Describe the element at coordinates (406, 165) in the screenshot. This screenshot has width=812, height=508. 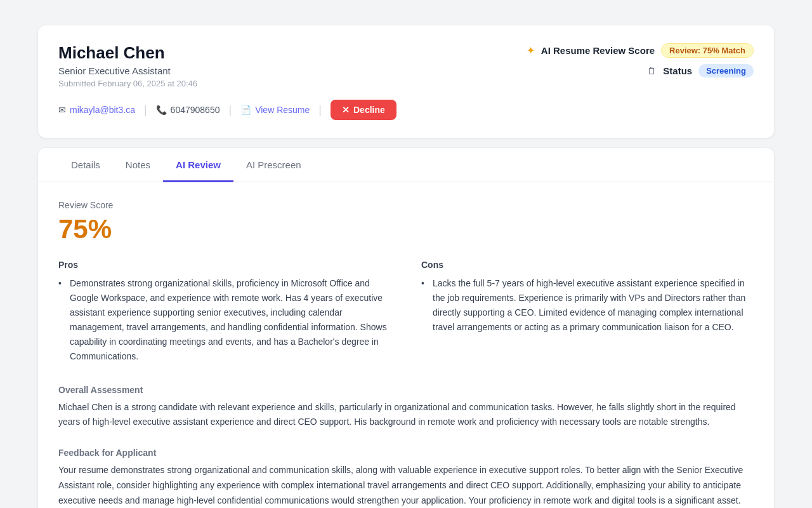
I see `tabs-row: Details Notes AI Review AI Prescreen` at that location.